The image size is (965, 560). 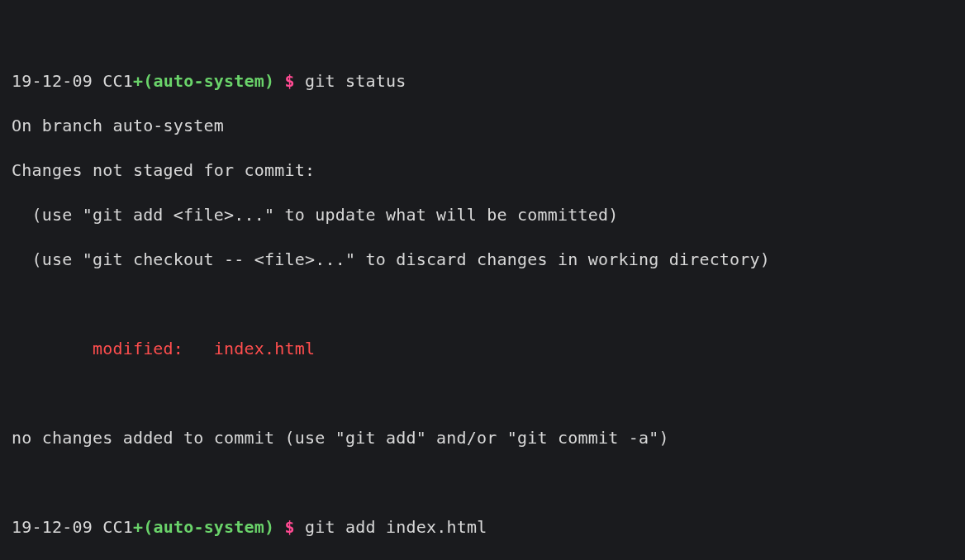 I want to click on output-line: On branch auto-system, so click(x=483, y=126).